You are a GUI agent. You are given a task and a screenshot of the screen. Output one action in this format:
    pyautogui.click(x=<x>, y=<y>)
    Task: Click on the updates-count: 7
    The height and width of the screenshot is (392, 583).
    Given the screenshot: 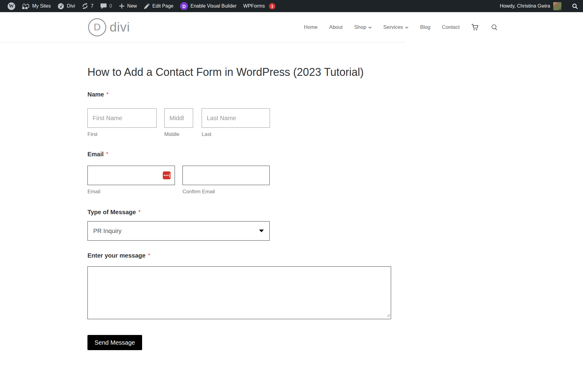 What is the action you would take?
    pyautogui.click(x=92, y=6)
    